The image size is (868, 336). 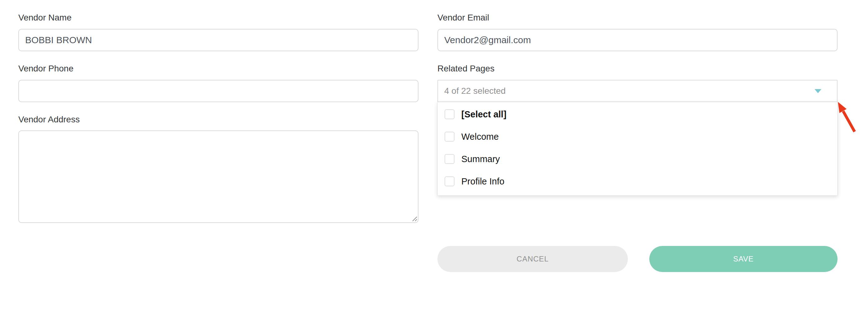 I want to click on select-all-checkbox, so click(x=450, y=114).